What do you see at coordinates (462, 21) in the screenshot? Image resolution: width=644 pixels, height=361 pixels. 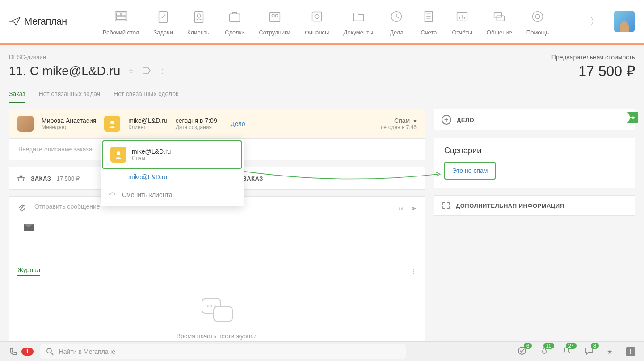 I see `nav-item-reports: Отчёты` at bounding box center [462, 21].